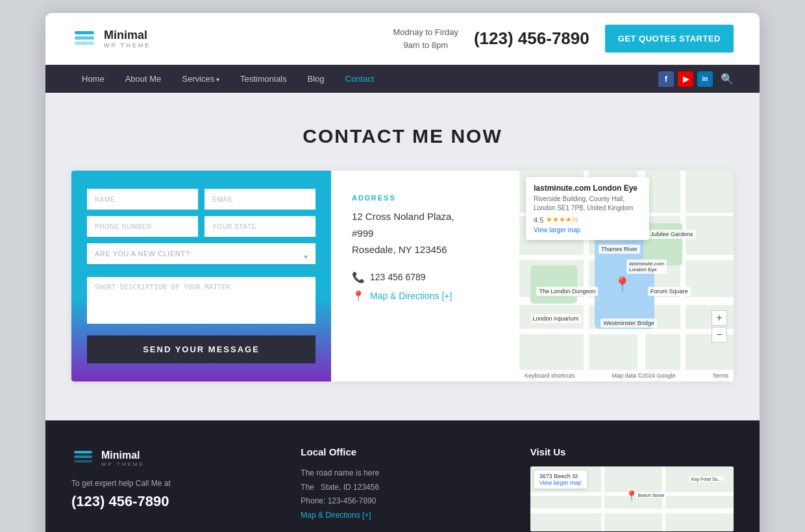  I want to click on nav-contact: Contact, so click(360, 79).